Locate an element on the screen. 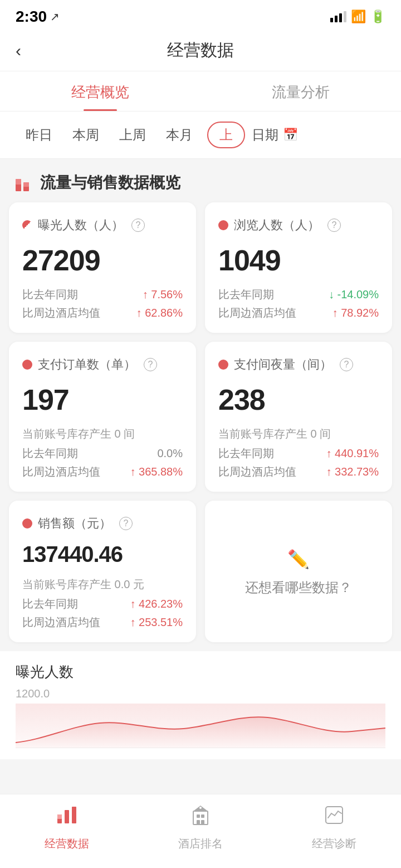 This screenshot has height=868, width=401. filter-thismonth: 本月 is located at coordinates (179, 135).